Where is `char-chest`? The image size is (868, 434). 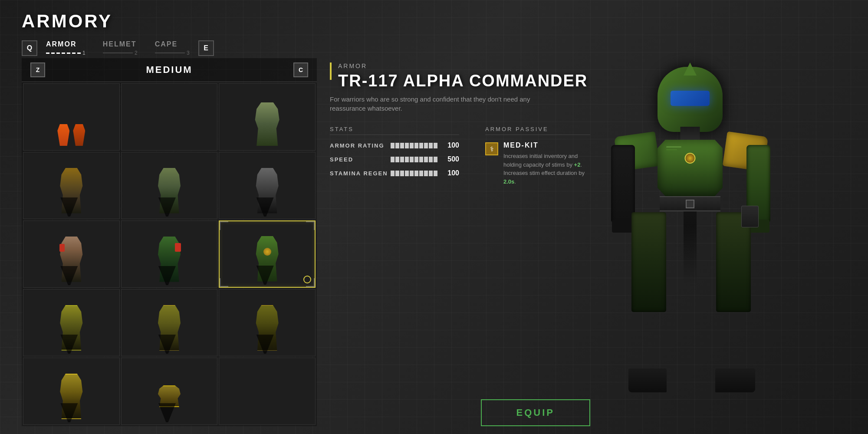
char-chest is located at coordinates (690, 168).